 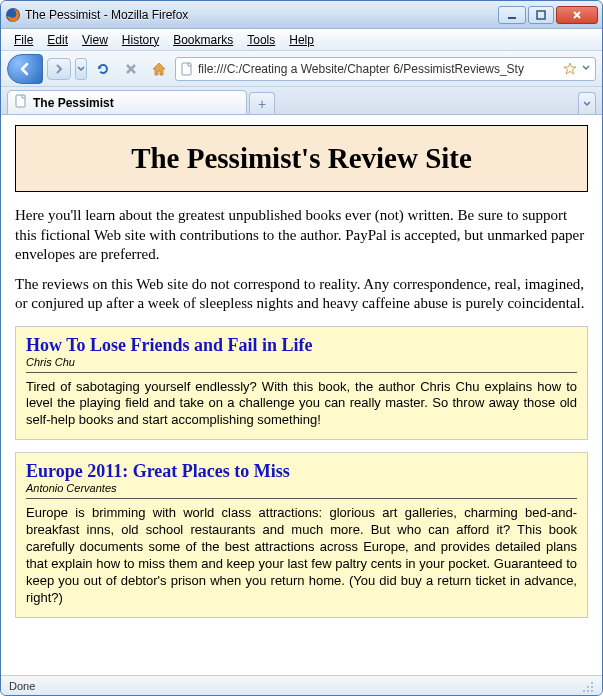 I want to click on forward-button, so click(x=59, y=69).